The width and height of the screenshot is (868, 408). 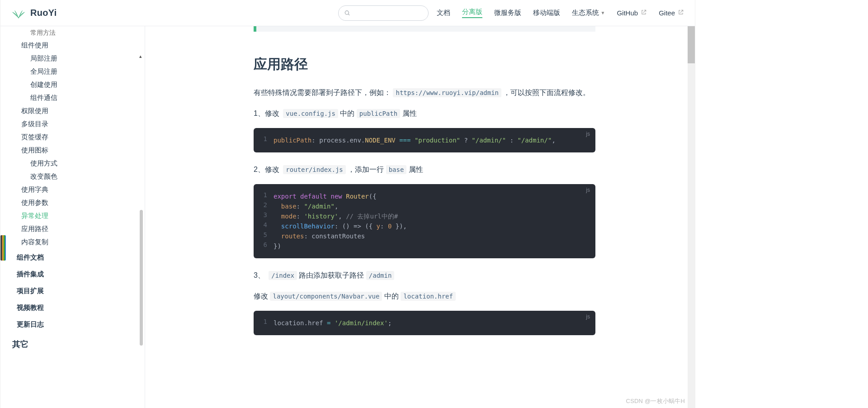 What do you see at coordinates (311, 114) in the screenshot?
I see `step1-file: vue.config.js` at bounding box center [311, 114].